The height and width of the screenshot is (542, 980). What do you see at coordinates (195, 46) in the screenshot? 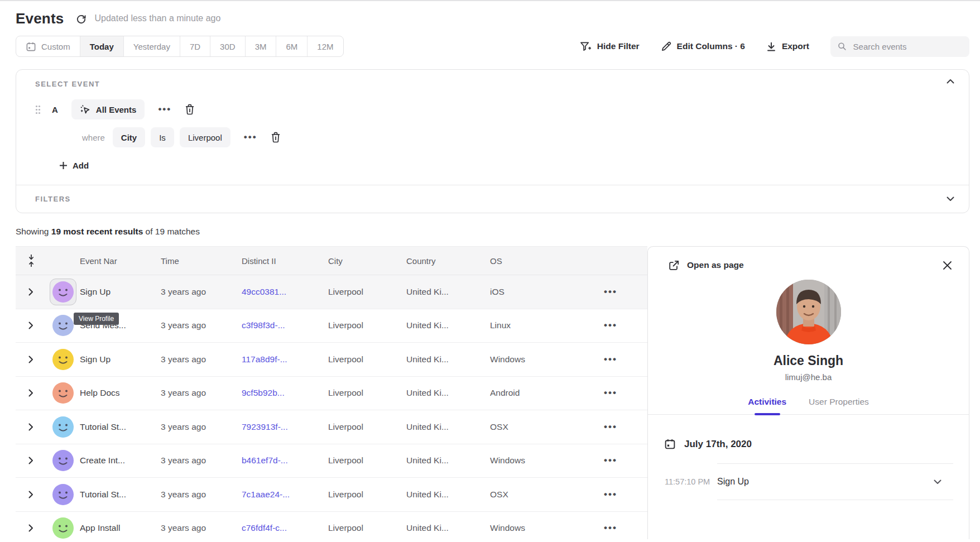
I see `tab-7d: 7D` at bounding box center [195, 46].